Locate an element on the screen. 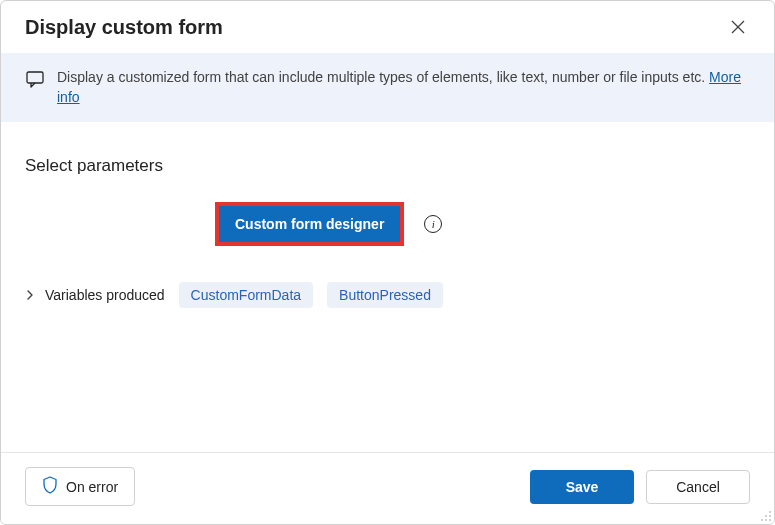 This screenshot has height=525, width=775. variables-produced-toggle: Variables produced is located at coordinates (95, 295).